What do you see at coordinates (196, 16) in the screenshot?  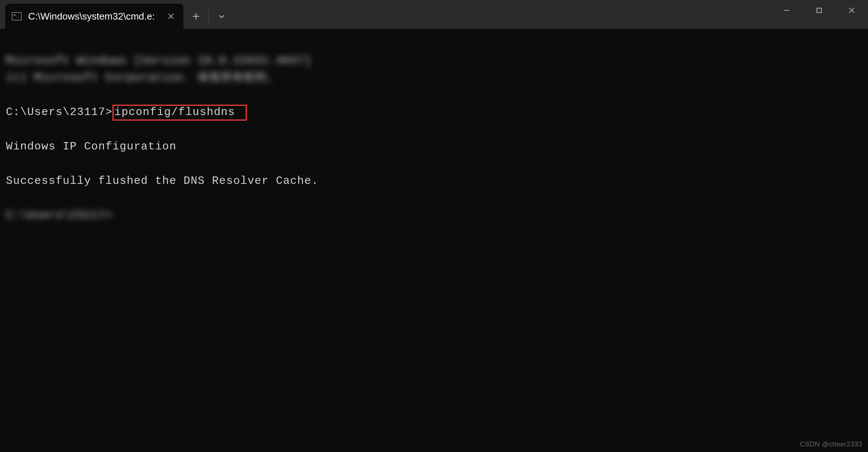 I see `new-tab-button` at bounding box center [196, 16].